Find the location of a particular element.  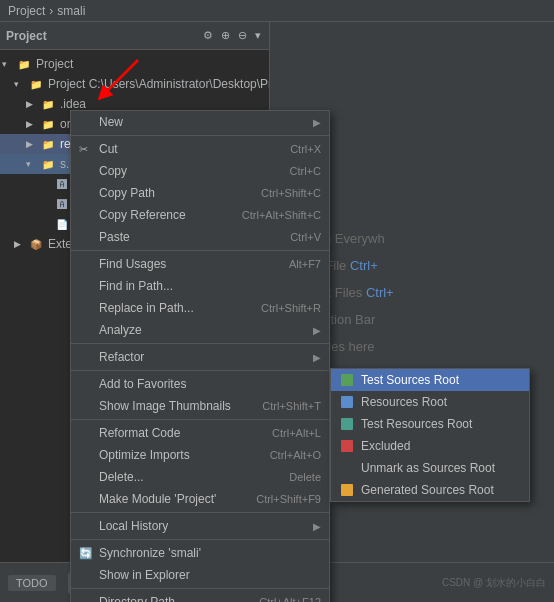

submenu-unmark-label: Unmark as Sources Root is located at coordinates (428, 468).